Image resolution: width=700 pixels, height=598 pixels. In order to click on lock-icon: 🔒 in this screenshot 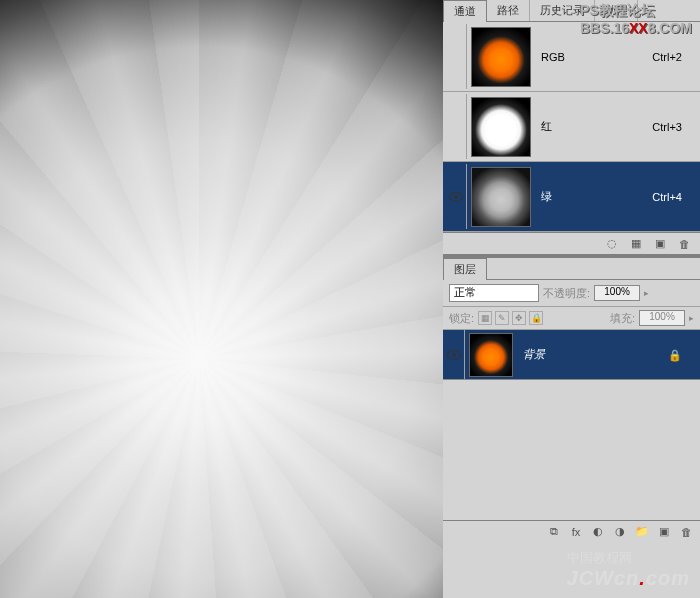, I will do `click(674, 355)`.